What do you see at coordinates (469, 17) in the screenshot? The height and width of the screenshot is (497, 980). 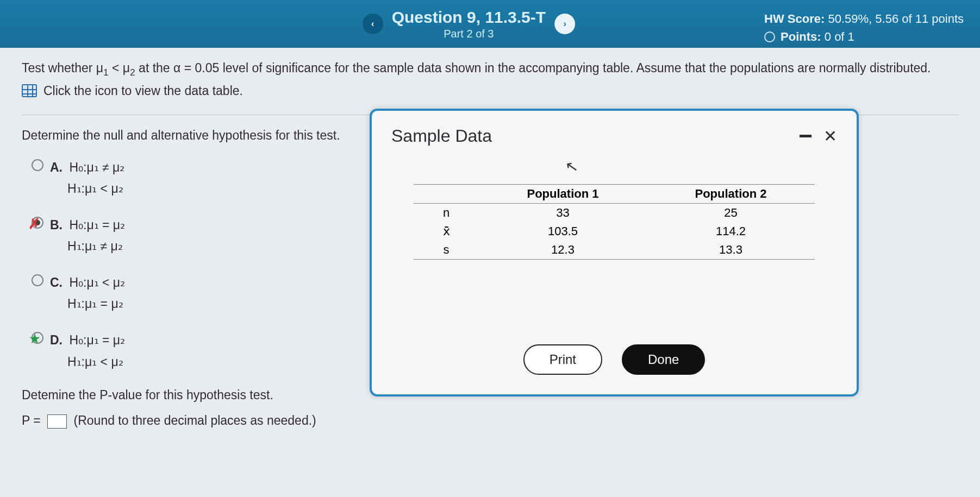 I see `question-title: Question 9, 11.3.5-T` at bounding box center [469, 17].